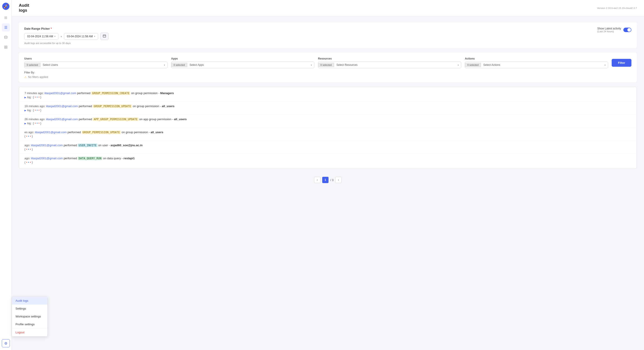 This screenshot has width=644, height=350. I want to click on toggle-knob, so click(629, 30).